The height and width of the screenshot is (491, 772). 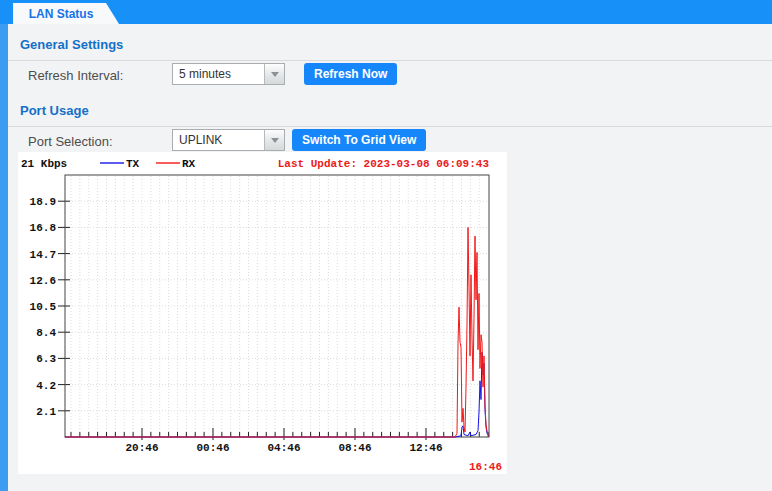 I want to click on switch-to-grid-view-button: Switch To Grid View, so click(x=359, y=140).